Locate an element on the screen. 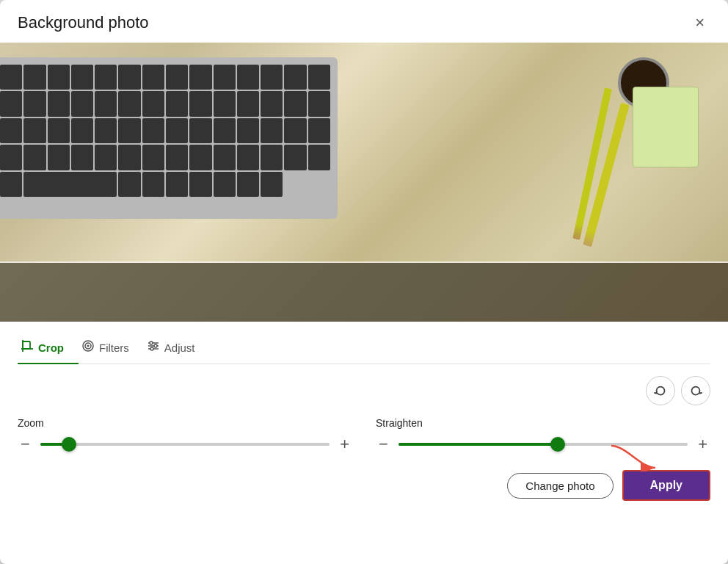 The image size is (728, 564). sliders-row: Zoom − + Straighten − is located at coordinates (364, 435).